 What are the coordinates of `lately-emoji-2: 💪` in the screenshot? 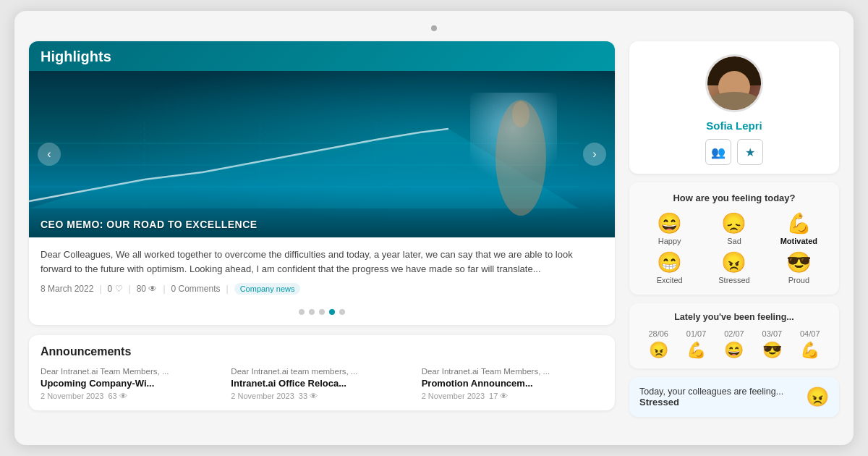 It's located at (696, 350).